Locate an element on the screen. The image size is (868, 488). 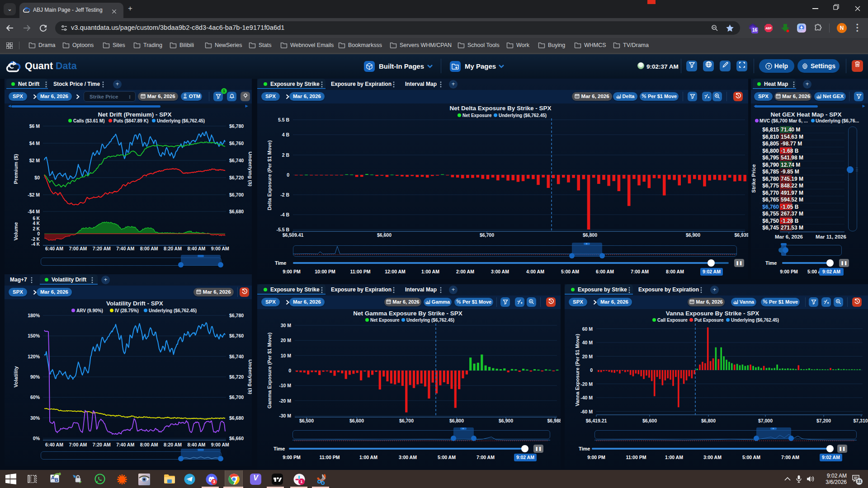
svg-text: $0 is located at coordinates (37, 178).